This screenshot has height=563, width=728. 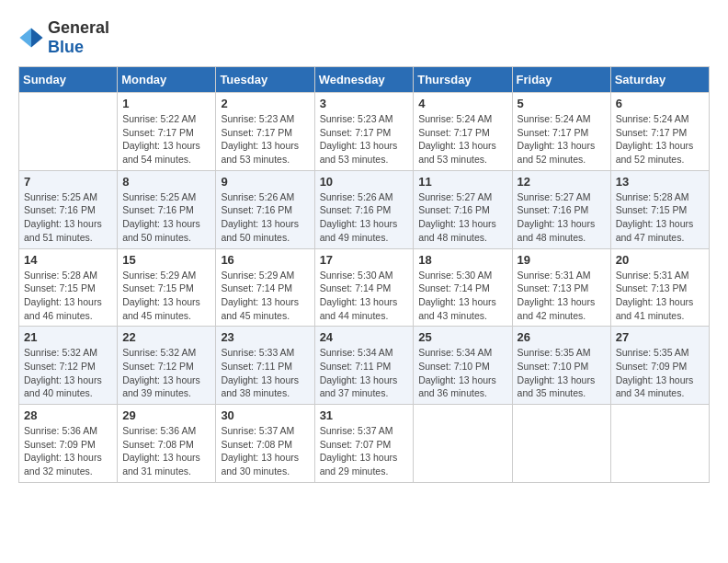 What do you see at coordinates (68, 443) in the screenshot?
I see `calendar-cell: 28Sunrise: 5:36 AMSunset: 7:09 PMDayligh…` at bounding box center [68, 443].